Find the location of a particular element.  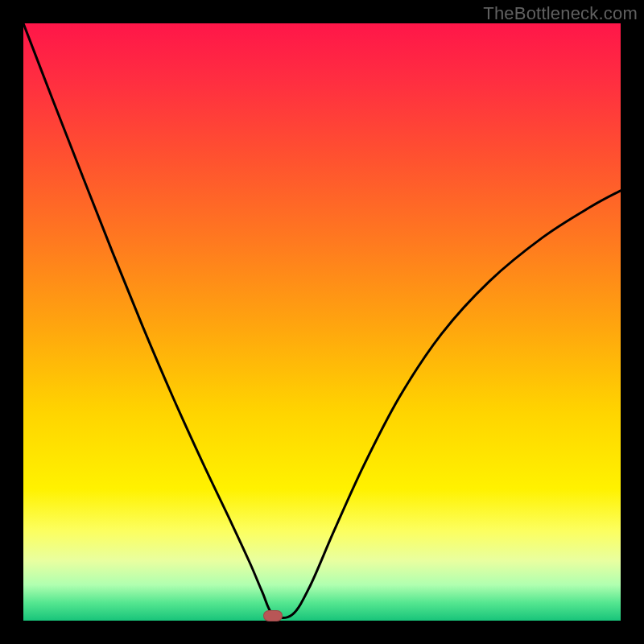

optimal-marker is located at coordinates (273, 616).